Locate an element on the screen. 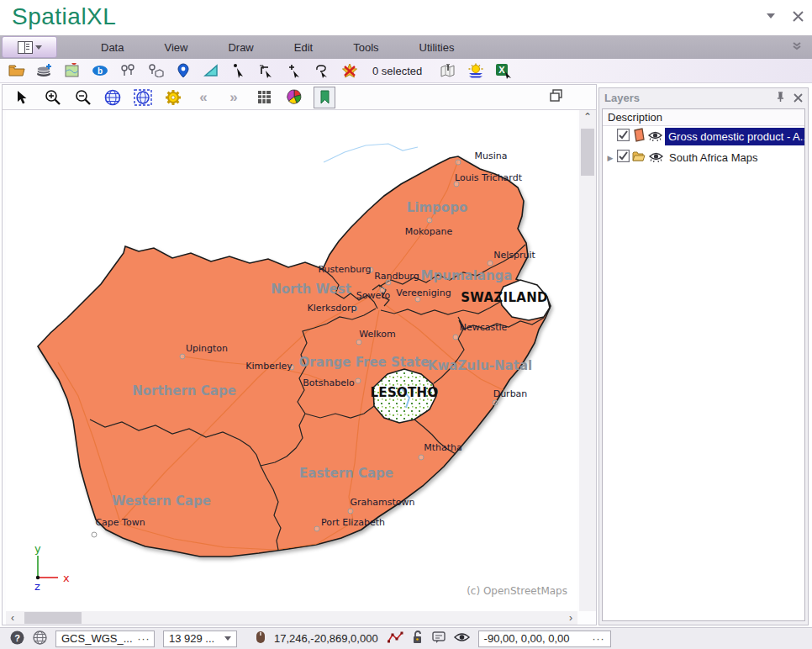 The width and height of the screenshot is (812, 649). settings-gear-icon is located at coordinates (173, 98).